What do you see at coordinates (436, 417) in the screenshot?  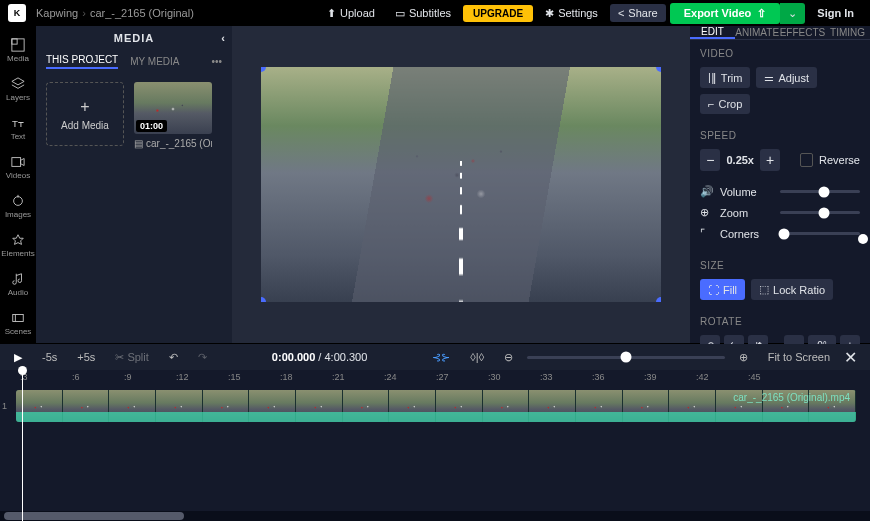 I see `clip-audio-waveform` at bounding box center [436, 417].